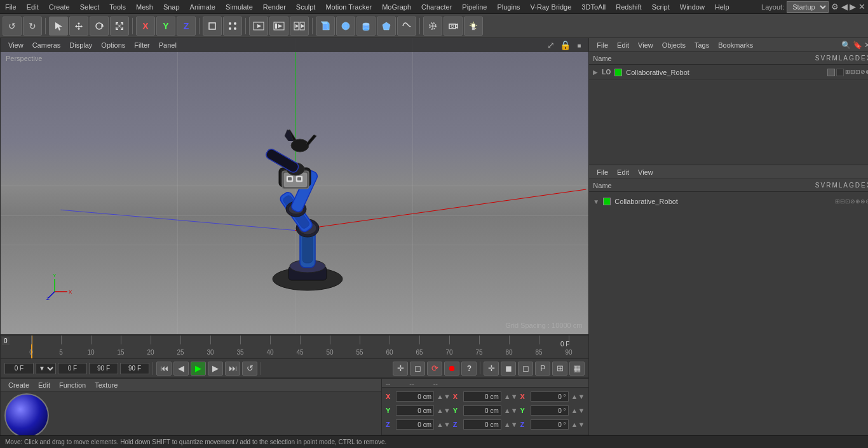  What do you see at coordinates (848, 6) in the screenshot?
I see `layout-icons: ⚙ ◀ ▶ ✕` at bounding box center [848, 6].